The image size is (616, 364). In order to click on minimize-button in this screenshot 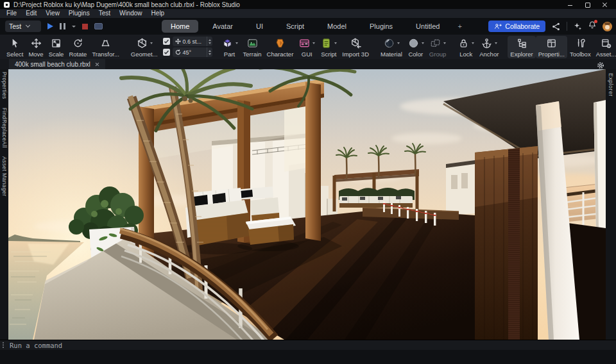, I will do `click(570, 5)`.